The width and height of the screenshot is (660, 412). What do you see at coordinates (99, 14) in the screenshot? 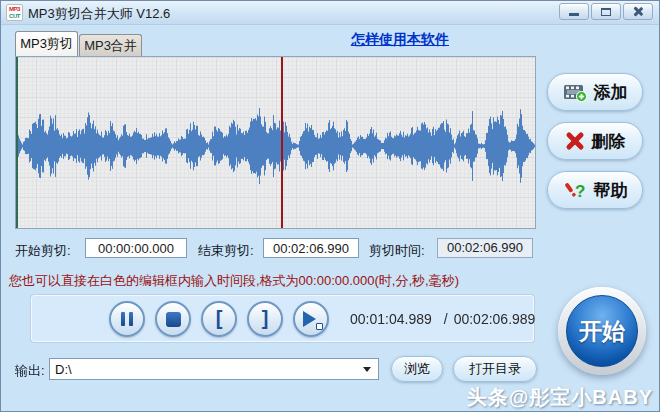
I see `window-title: MP3剪切合并大师 V12.6` at bounding box center [99, 14].